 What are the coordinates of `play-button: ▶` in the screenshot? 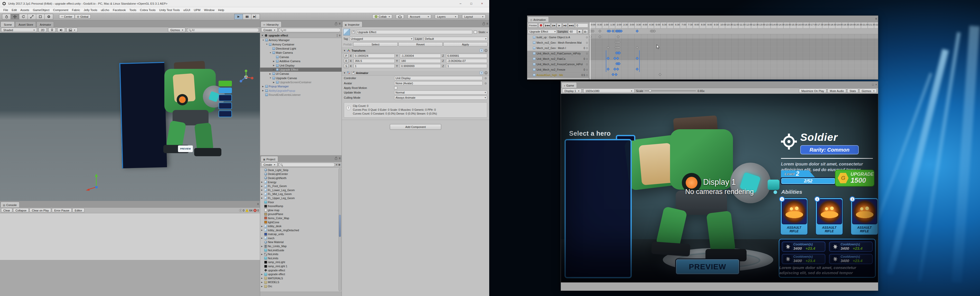 It's located at (239, 17).